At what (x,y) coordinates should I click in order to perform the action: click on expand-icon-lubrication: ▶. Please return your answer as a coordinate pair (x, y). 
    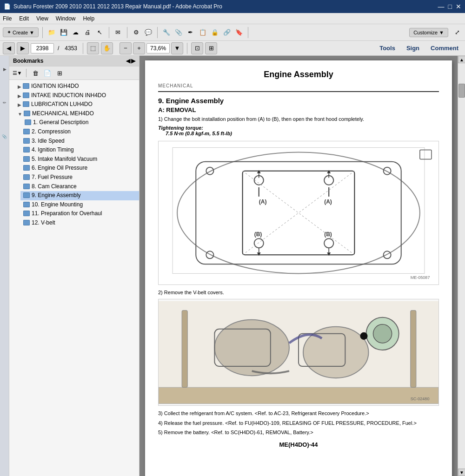
    Looking at the image, I should click on (20, 105).